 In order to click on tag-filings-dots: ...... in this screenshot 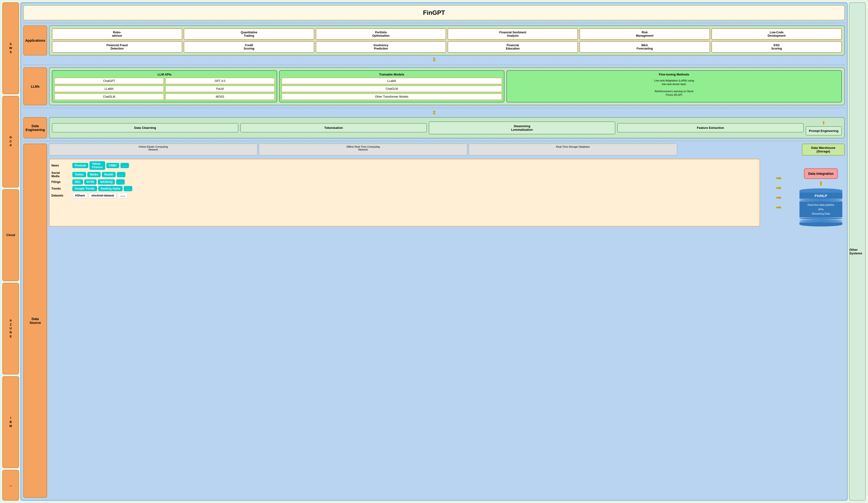, I will do `click(121, 182)`.